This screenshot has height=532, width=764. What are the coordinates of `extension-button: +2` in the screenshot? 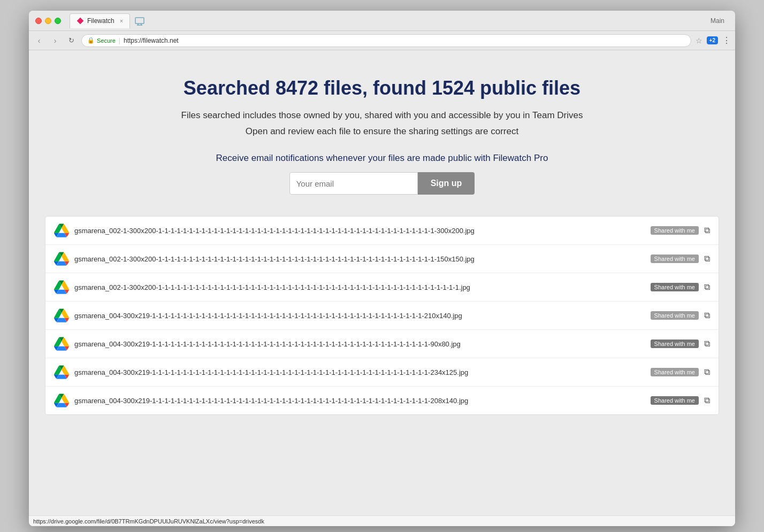 It's located at (713, 41).